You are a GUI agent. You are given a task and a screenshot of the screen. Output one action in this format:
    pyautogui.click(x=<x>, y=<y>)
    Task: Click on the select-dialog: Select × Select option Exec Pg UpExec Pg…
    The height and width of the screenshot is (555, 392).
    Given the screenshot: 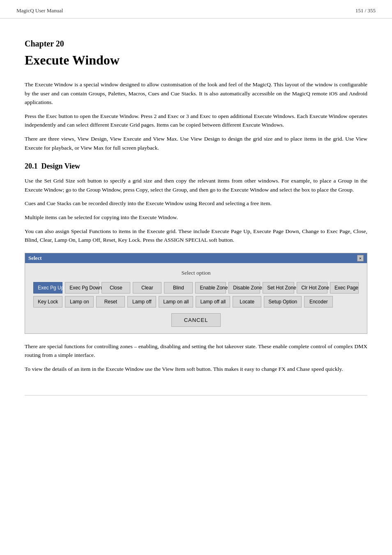 What is the action you would take?
    pyautogui.click(x=196, y=294)
    